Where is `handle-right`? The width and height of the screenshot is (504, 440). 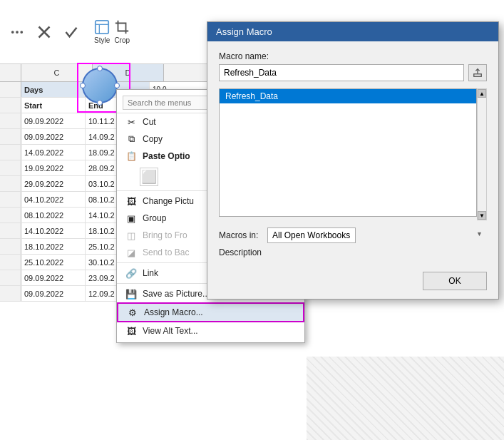
handle-right is located at coordinates (117, 86).